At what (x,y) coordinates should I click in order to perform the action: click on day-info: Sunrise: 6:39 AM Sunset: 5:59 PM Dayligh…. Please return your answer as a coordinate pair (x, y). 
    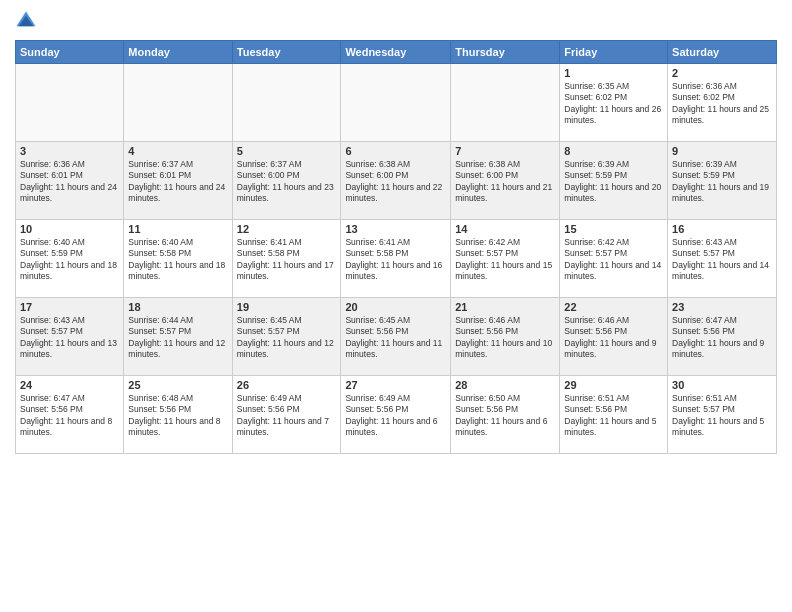
    Looking at the image, I should click on (614, 182).